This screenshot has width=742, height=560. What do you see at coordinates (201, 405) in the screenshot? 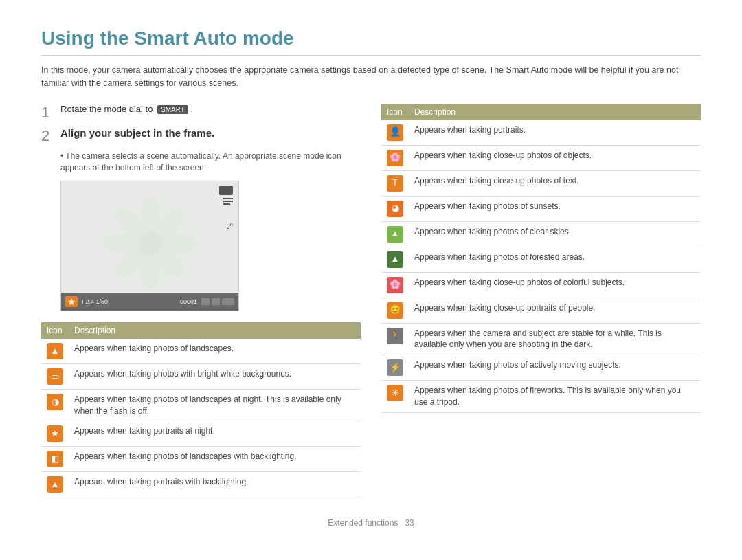
I see `left-table-row: ◑ Appears when taking photos of landscap…` at bounding box center [201, 405].